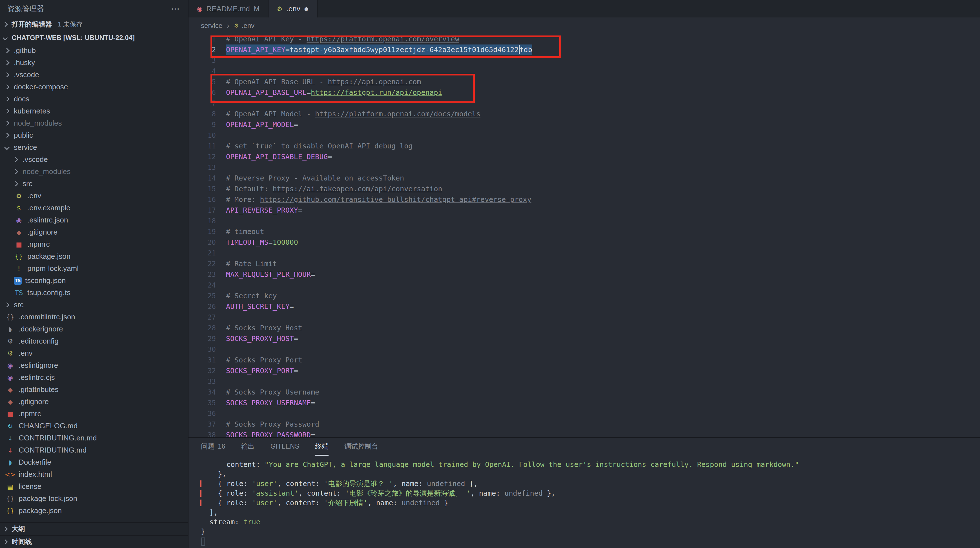 This screenshot has width=980, height=548. What do you see at coordinates (228, 9) in the screenshot?
I see `editor-tab-README.md: ◉README.mdM` at bounding box center [228, 9].